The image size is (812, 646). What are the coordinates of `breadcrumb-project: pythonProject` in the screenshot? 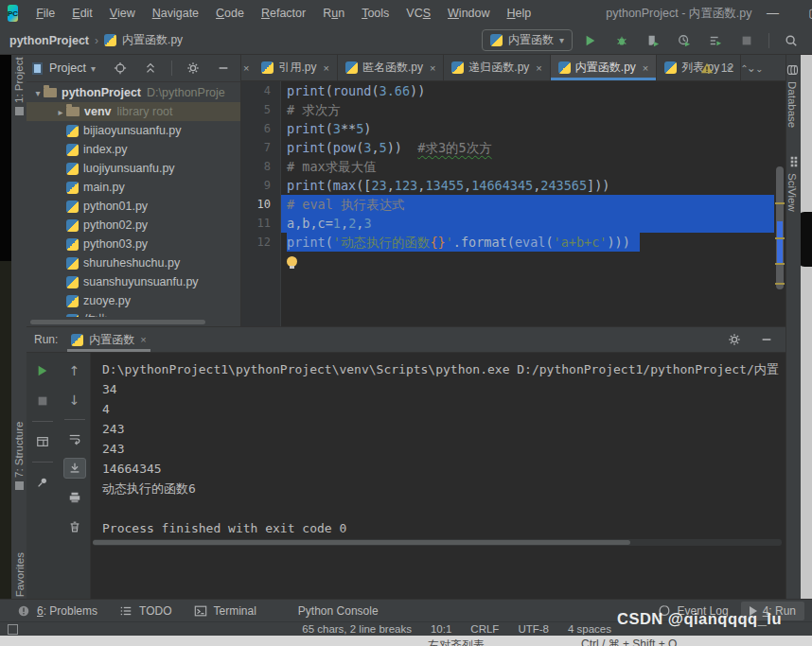 It's located at (49, 41).